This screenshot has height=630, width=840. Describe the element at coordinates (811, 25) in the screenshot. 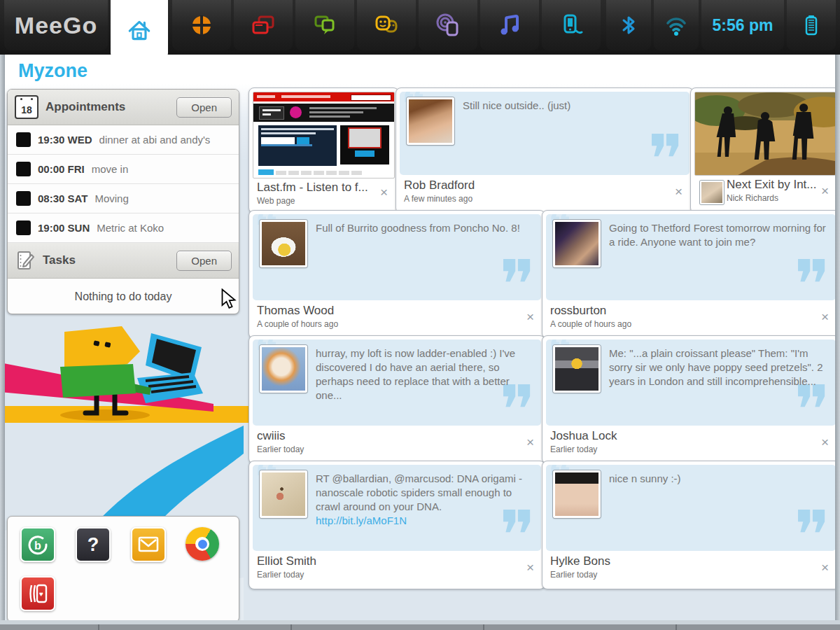

I see `battery-indicator` at that location.